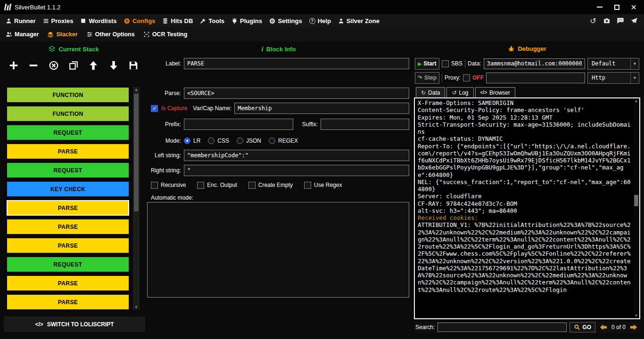 This screenshot has width=644, height=339. What do you see at coordinates (136, 199) in the screenshot?
I see `stack-scrollbar: ▲ ▼` at bounding box center [136, 199].